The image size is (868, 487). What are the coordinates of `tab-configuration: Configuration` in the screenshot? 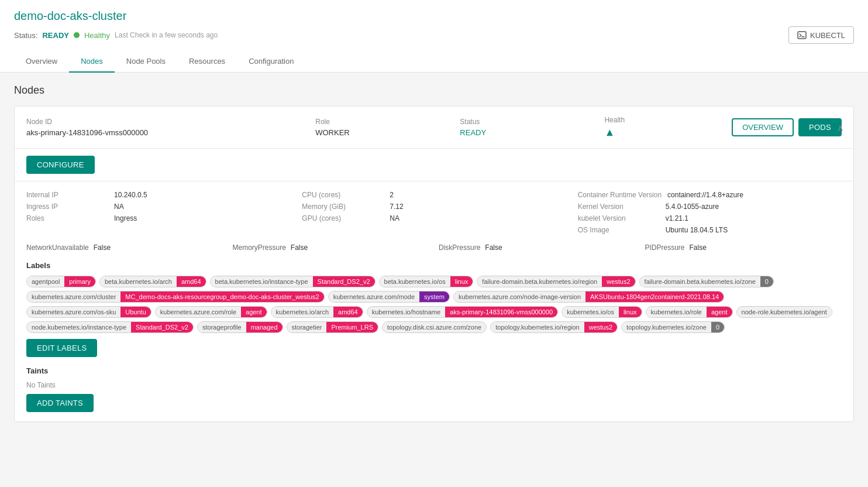 It's located at (271, 62).